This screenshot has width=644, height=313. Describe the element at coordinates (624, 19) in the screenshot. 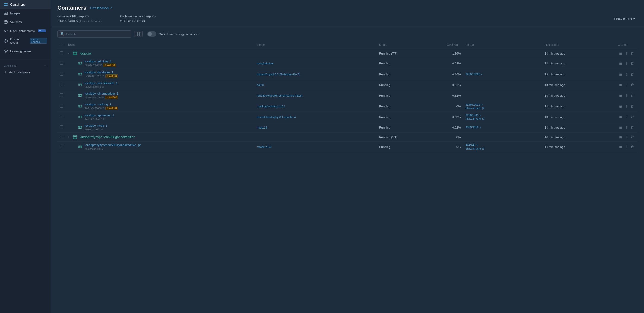

I see `show-charts-button: Show charts ▾` at that location.